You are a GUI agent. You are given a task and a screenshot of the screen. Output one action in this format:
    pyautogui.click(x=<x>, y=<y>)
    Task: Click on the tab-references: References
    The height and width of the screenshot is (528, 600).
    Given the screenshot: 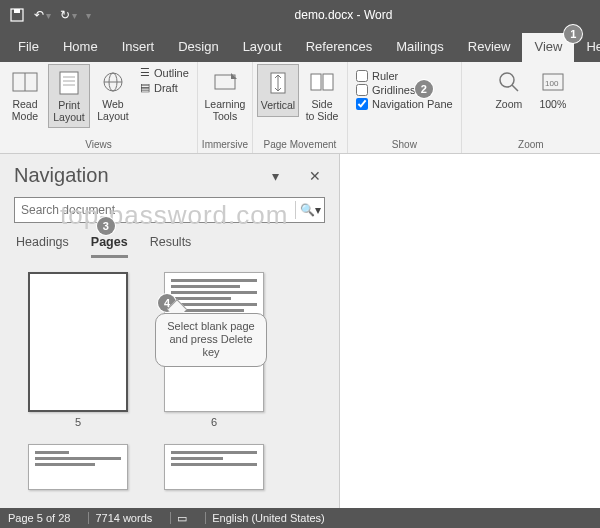 What is the action you would take?
    pyautogui.click(x=339, y=48)
    